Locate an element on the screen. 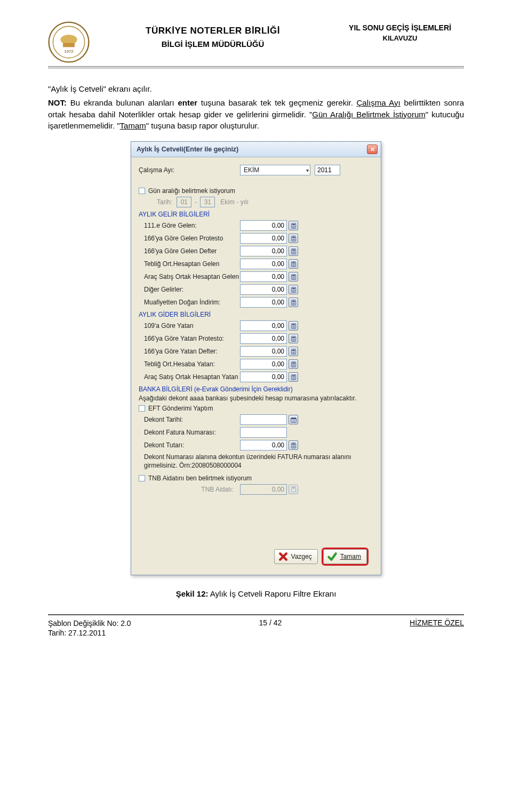  tamam-button: Tamam is located at coordinates (345, 557).